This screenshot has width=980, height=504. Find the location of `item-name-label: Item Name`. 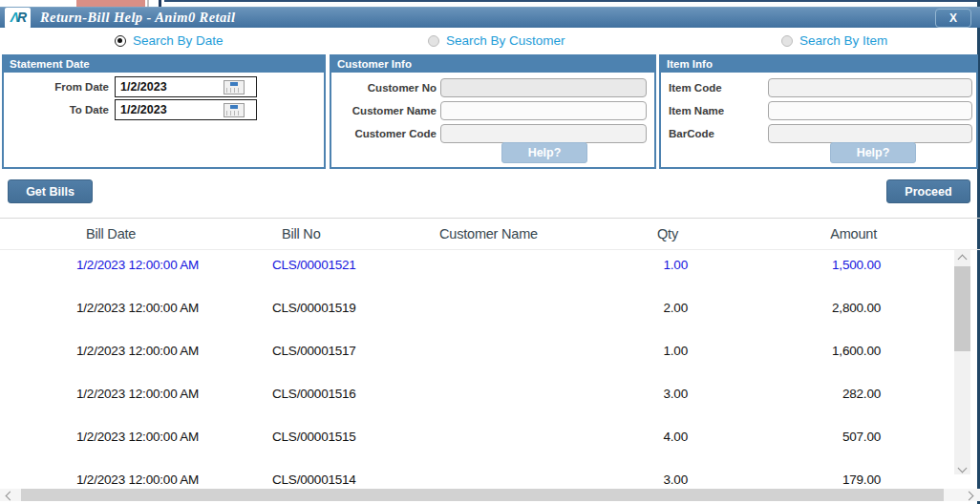

item-name-label: Item Name is located at coordinates (716, 111).